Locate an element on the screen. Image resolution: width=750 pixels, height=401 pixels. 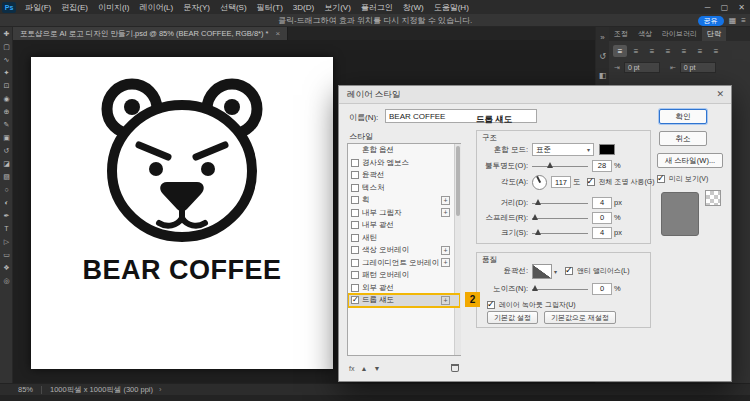
style-list-item: 외부 광선 is located at coordinates (404, 288).